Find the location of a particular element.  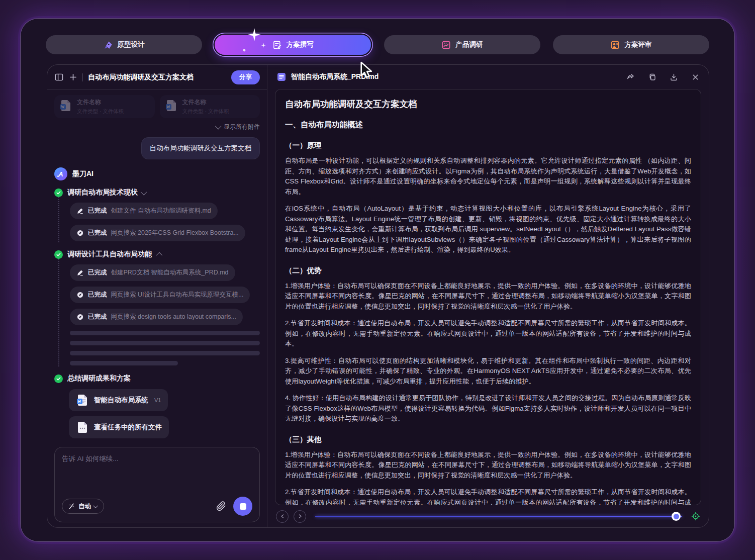

tab-proposal-review: 方案评审 is located at coordinates (631, 45).